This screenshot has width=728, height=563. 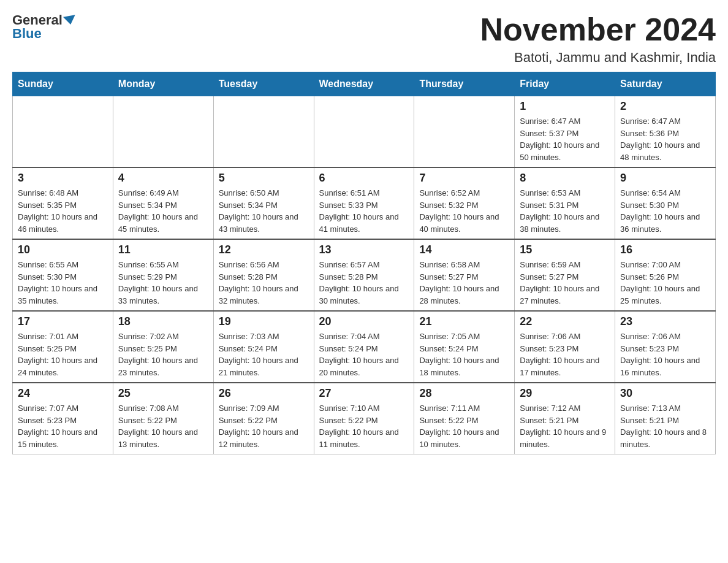 What do you see at coordinates (464, 426) in the screenshot?
I see `day-info: Sunrise: 7:11 AM Sunset: 5:22 PM Dayligh…` at bounding box center [464, 426].